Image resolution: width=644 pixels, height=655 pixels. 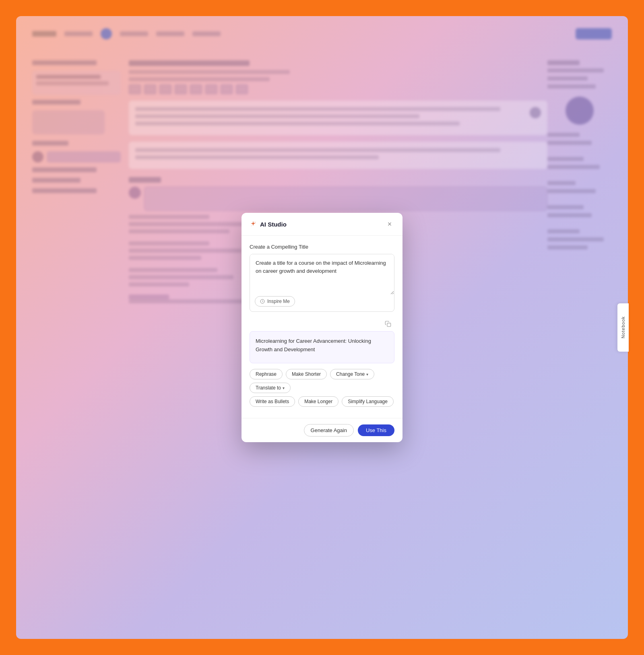 What do you see at coordinates (322, 283) in the screenshot?
I see `prompt-textarea-wrapper: Create a title for a course on the impac…` at bounding box center [322, 283].